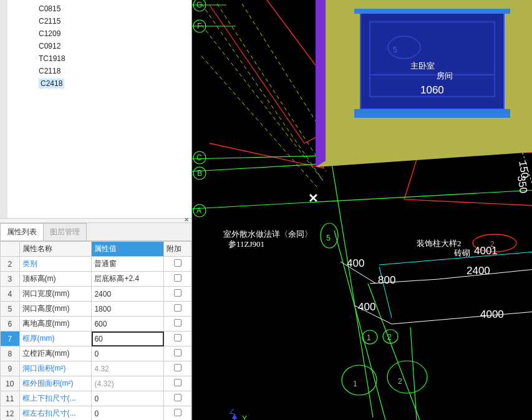  Describe the element at coordinates (10, 249) in the screenshot. I see `col-rownum` at that location.